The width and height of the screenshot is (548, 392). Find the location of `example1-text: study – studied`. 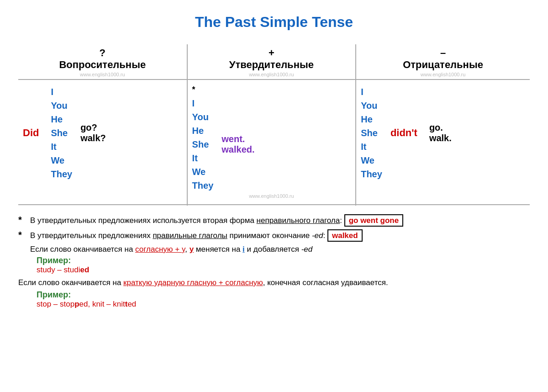

example1-text: study – studied is located at coordinates (283, 270).